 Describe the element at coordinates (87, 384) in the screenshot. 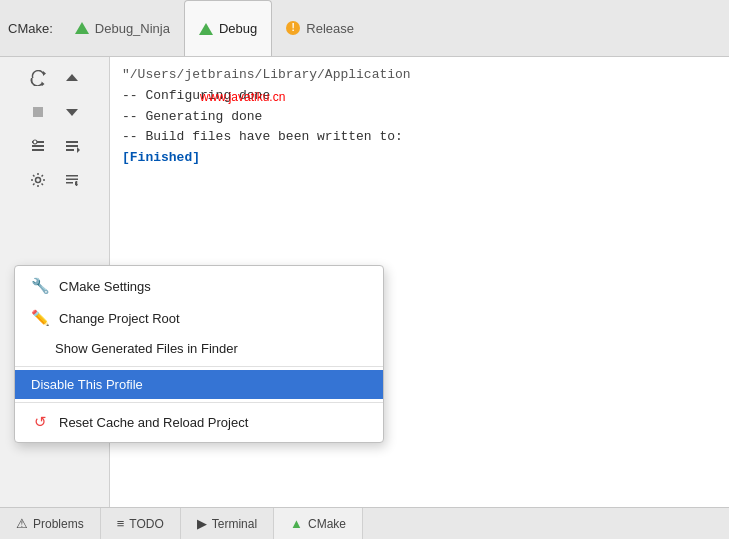

I see `menu-item-disable-profile-label: Disable This Profile` at that location.